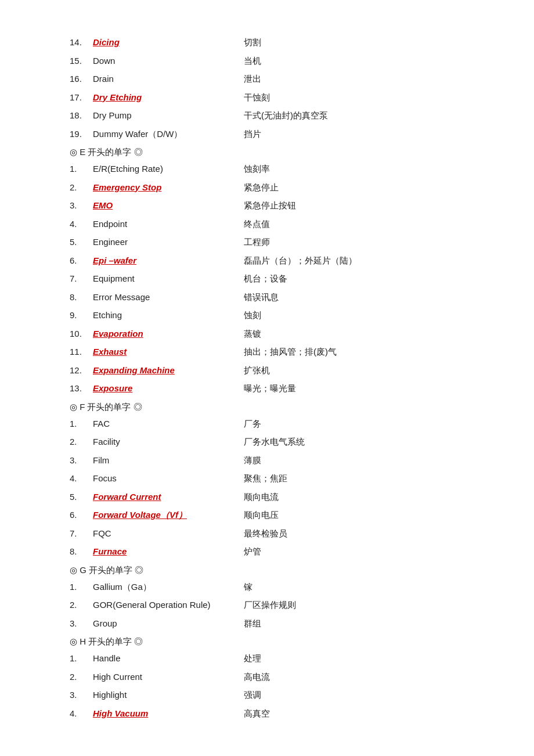  Describe the element at coordinates (360, 42) in the screenshot. I see `item-translation: 切割` at that location.